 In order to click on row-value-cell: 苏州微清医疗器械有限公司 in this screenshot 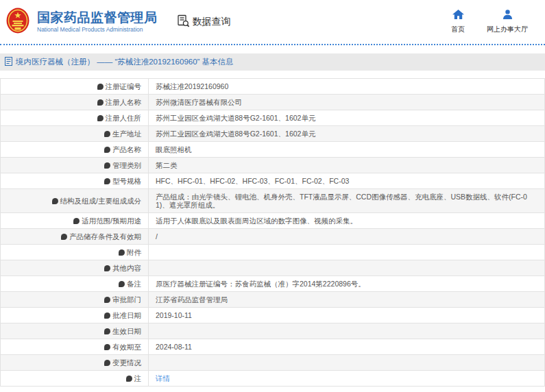, I will do `click(347, 103)`.